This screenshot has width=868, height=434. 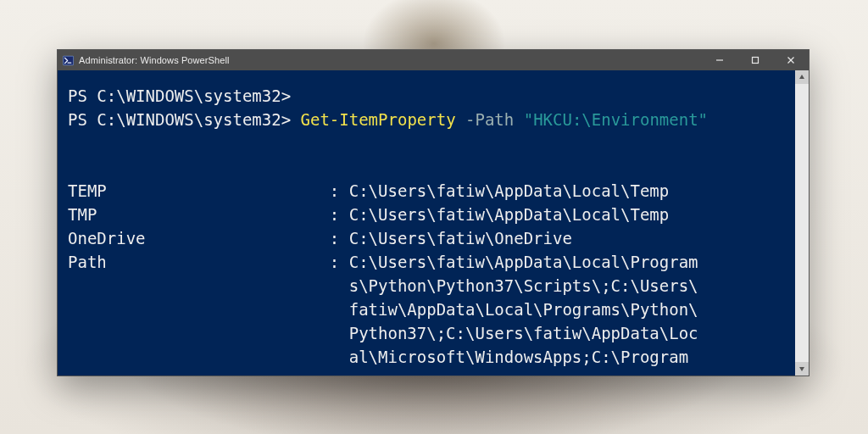 What do you see at coordinates (430, 191) in the screenshot?
I see `output-line: TEMP : C:\Users\fatiw\AppData\Local\Temp` at bounding box center [430, 191].